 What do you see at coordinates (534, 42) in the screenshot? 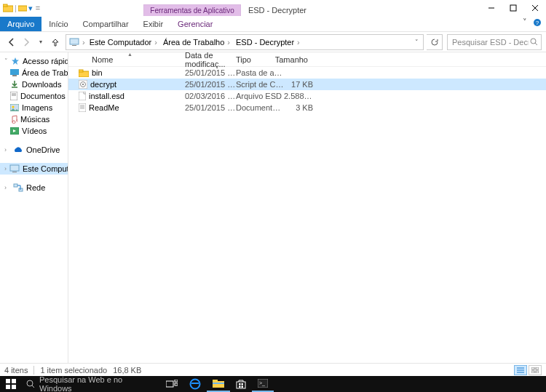
I see `search-icon` at bounding box center [534, 42].